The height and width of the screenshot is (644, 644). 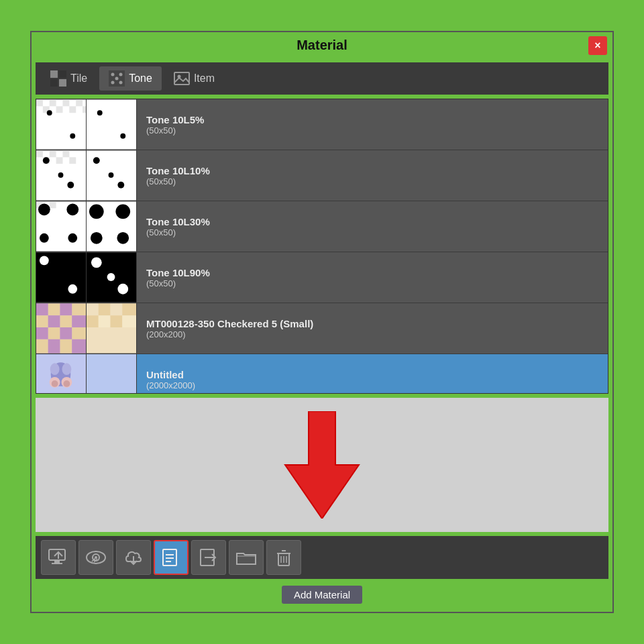 What do you see at coordinates (171, 557) in the screenshot?
I see `add-material-button` at bounding box center [171, 557].